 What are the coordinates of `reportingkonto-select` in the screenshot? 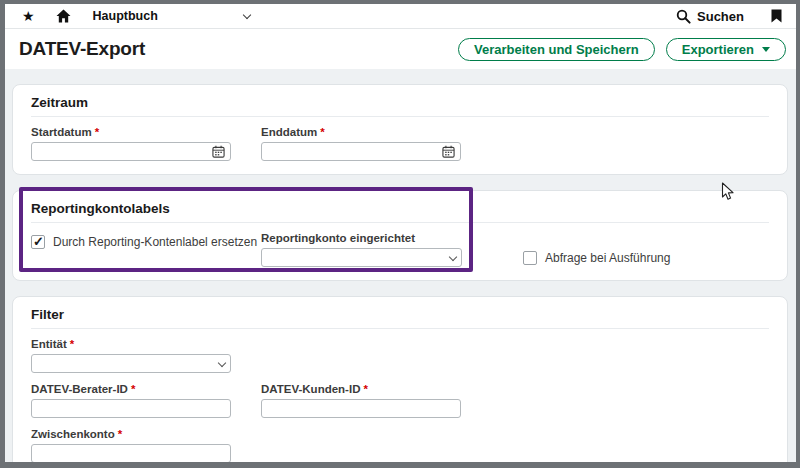 It's located at (362, 258).